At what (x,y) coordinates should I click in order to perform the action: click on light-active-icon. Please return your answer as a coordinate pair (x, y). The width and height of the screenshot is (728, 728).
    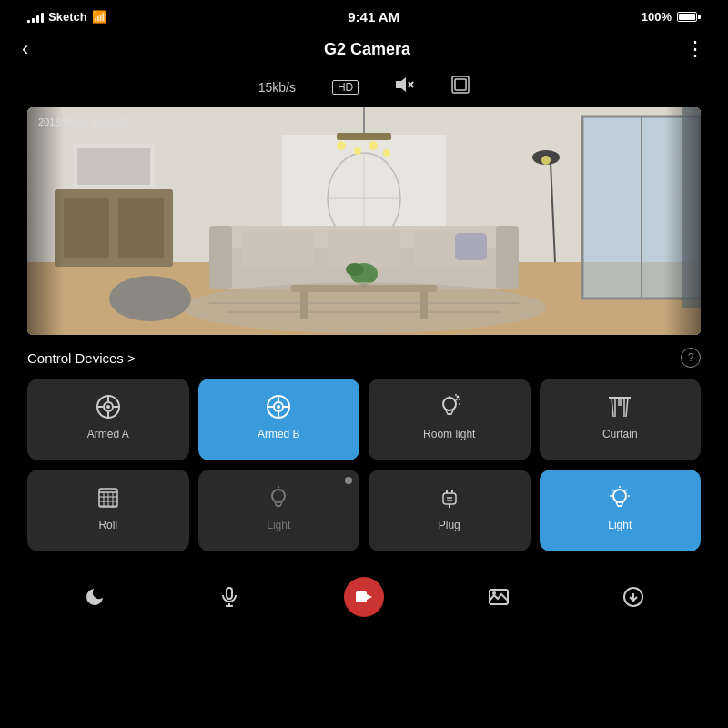
    Looking at the image, I should click on (620, 498).